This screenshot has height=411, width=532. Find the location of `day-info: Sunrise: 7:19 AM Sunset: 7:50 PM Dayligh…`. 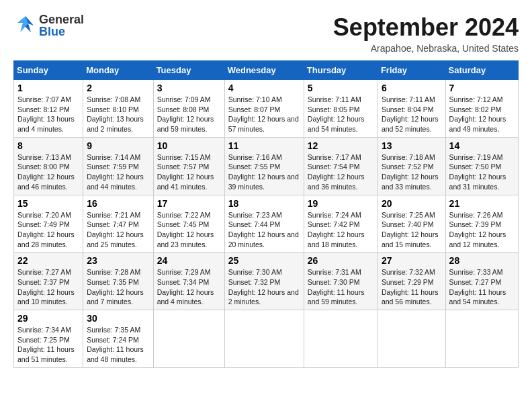

day-info: Sunrise: 7:19 AM Sunset: 7:50 PM Dayligh… is located at coordinates (482, 172).